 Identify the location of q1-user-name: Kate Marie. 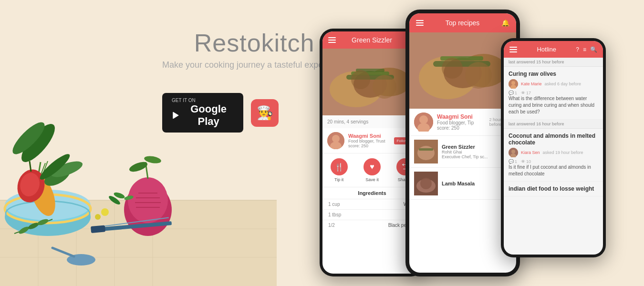
(531, 84).